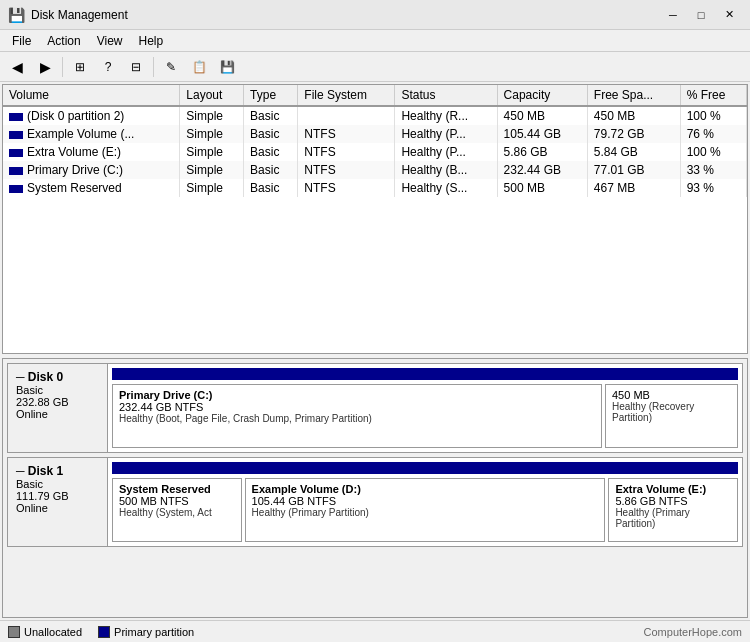 The height and width of the screenshot is (642, 750). Describe the element at coordinates (634, 134) in the screenshot. I see `cell-freespace: 79.72 GB` at that location.